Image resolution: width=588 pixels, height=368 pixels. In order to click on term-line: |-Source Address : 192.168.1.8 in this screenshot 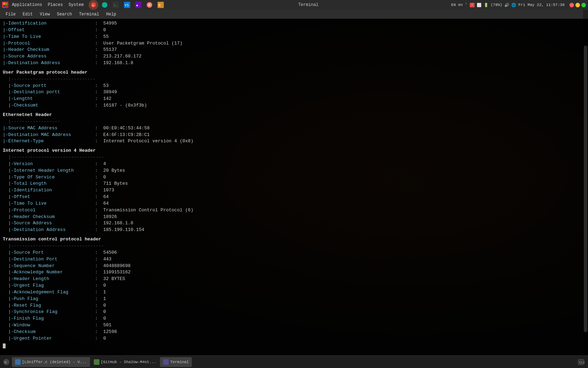, I will do `click(294, 224)`.